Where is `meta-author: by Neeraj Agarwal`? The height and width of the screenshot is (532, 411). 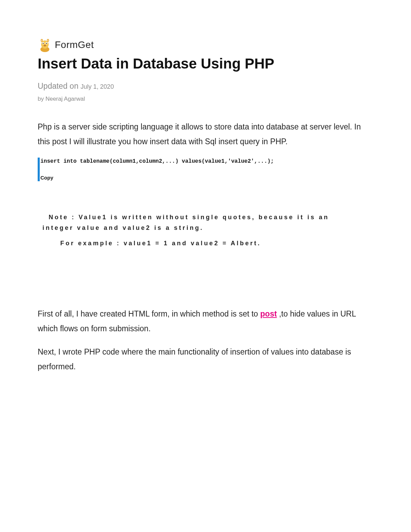 meta-author: by Neeraj Agarwal is located at coordinates (206, 99).